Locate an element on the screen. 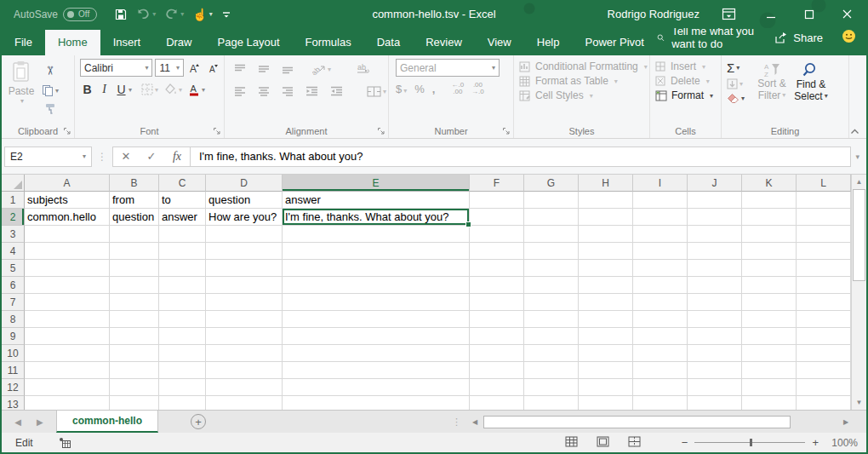 This screenshot has height=454, width=868. cell-C11 is located at coordinates (182, 371).